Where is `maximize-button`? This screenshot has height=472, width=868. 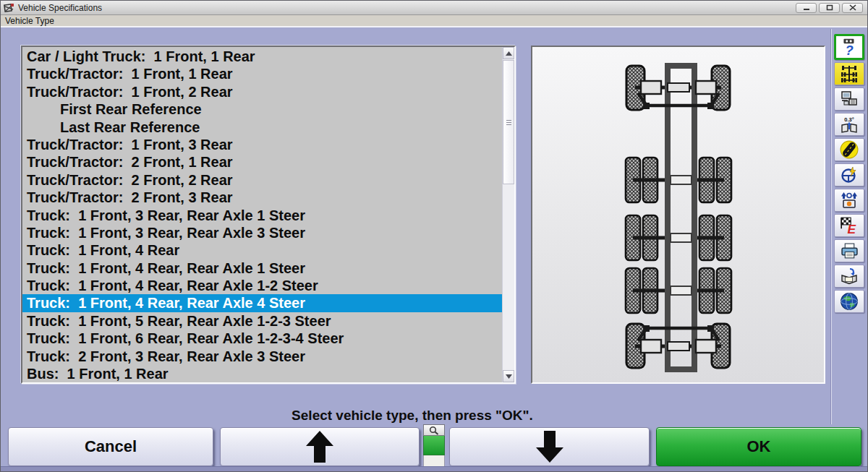 maximize-button is located at coordinates (829, 8).